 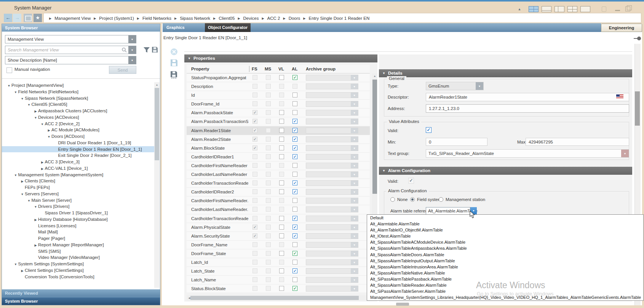 What do you see at coordinates (78, 257) in the screenshot?
I see `tree-item: Video Manager [VideoManager]` at bounding box center [78, 257].